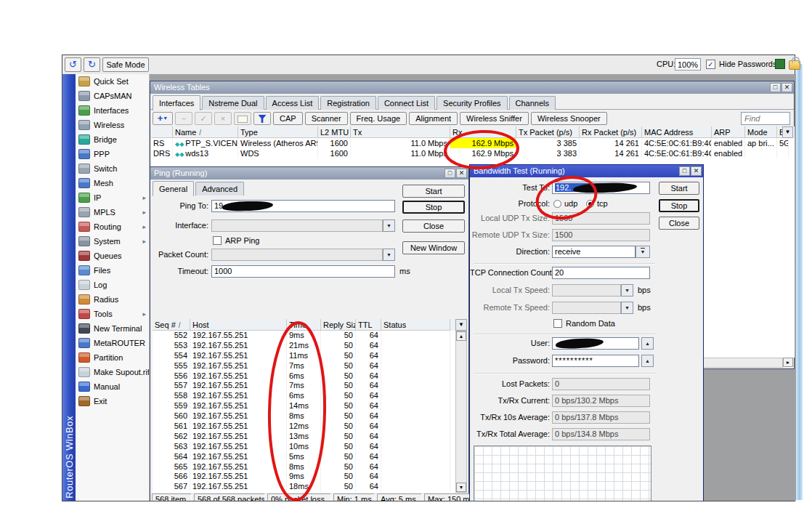  I want to click on column-header-flags, so click(162, 132).